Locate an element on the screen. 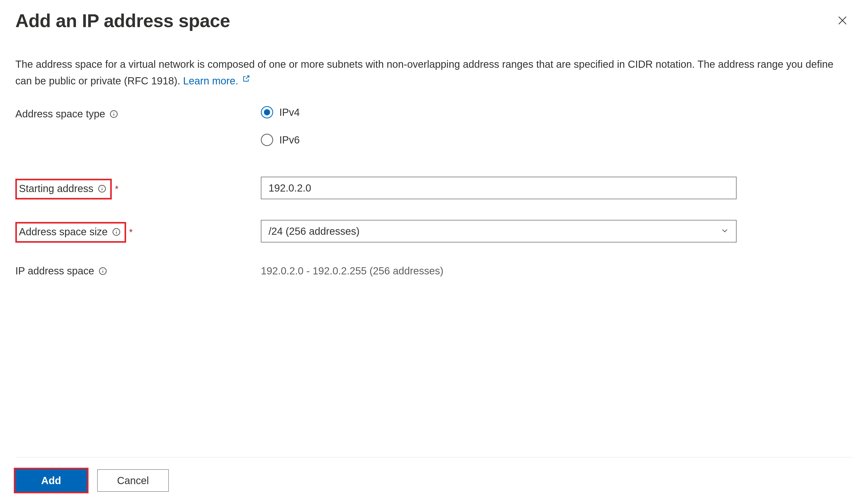  panel-footer: Add Cancel is located at coordinates (434, 474).